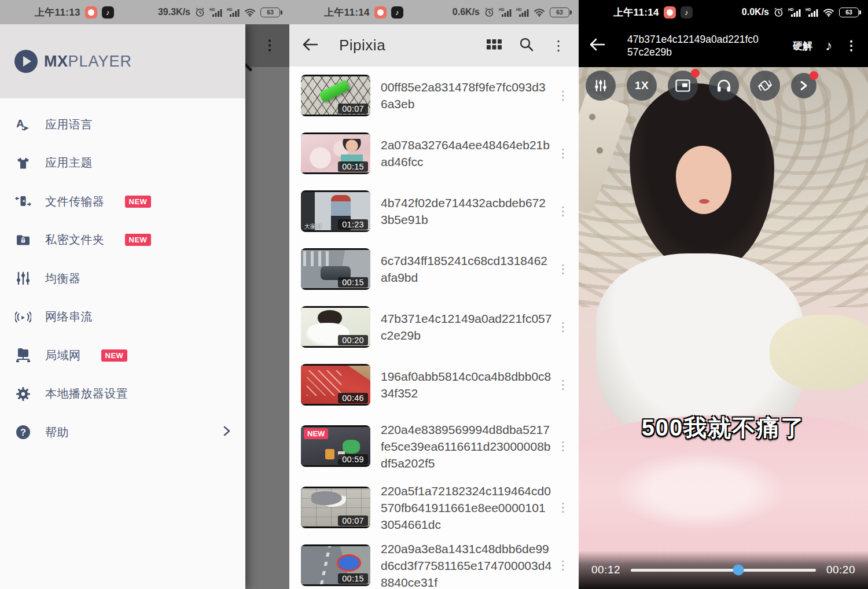 This screenshot has width=868, height=589. What do you see at coordinates (123, 395) in the screenshot?
I see `drawer-item-local-player-settings: 本地播放器设置` at bounding box center [123, 395].